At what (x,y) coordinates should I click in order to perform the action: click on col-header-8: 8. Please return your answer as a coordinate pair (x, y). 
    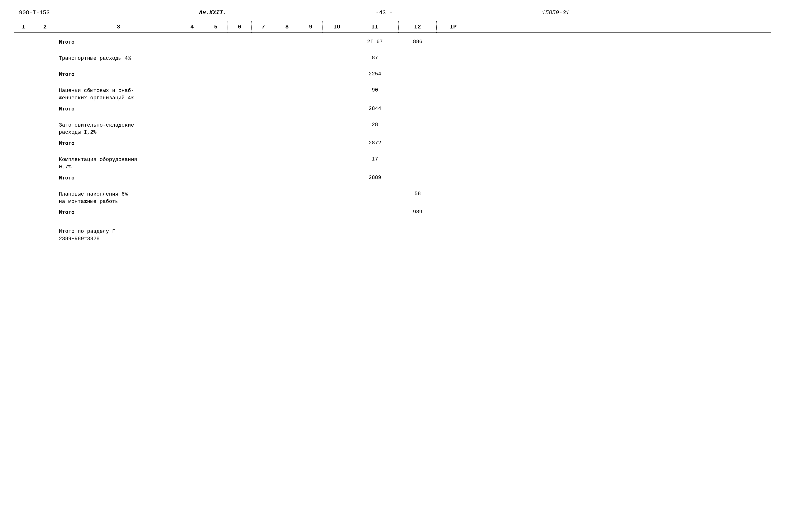
    Looking at the image, I should click on (287, 27).